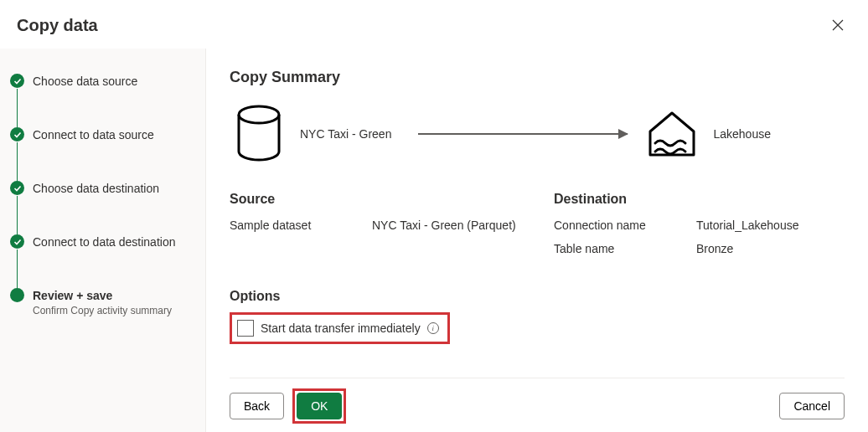 The image size is (868, 432). What do you see at coordinates (85, 81) in the screenshot?
I see `step-label: Choose data source` at bounding box center [85, 81].